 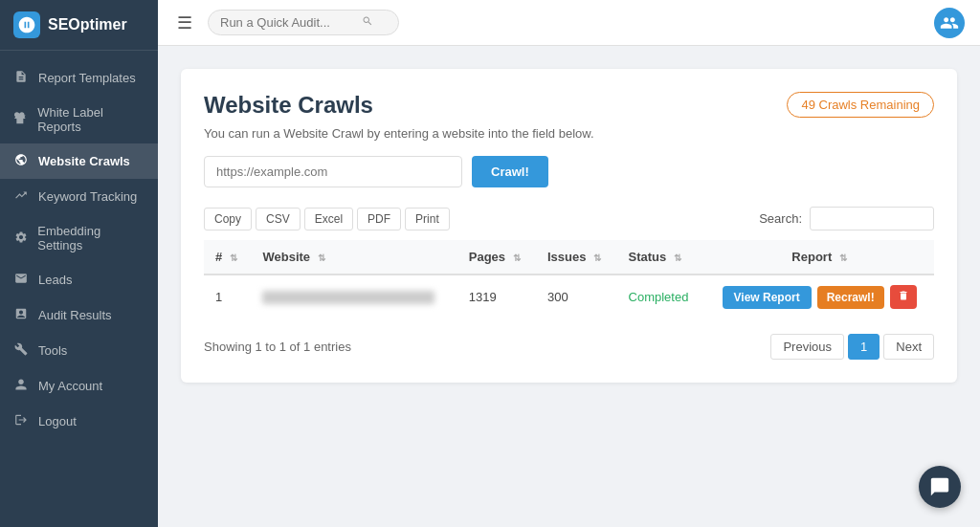 What do you see at coordinates (819, 257) in the screenshot?
I see `col-header-report: Report ⇅` at bounding box center [819, 257].